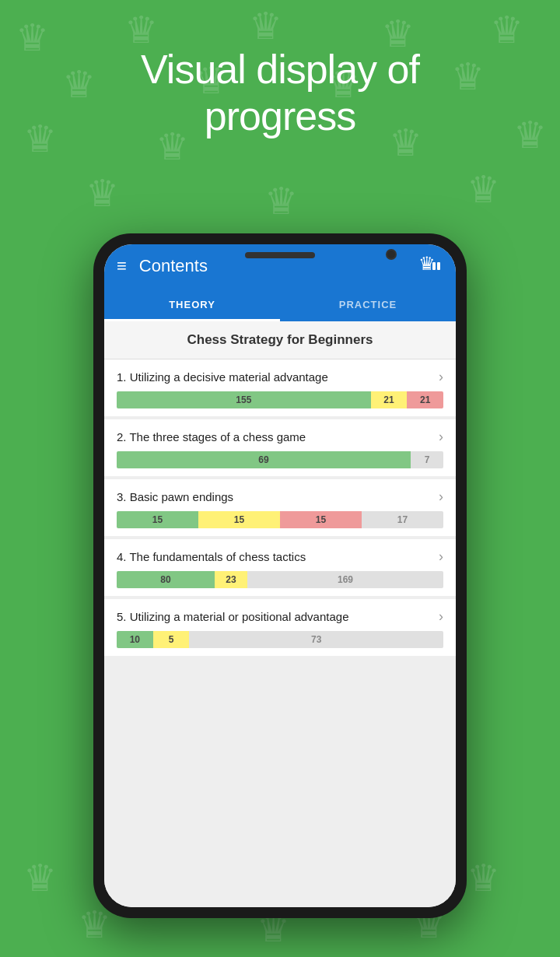 The height and width of the screenshot is (957, 560). What do you see at coordinates (280, 93) in the screenshot?
I see `hero-title: Visual display of progress` at bounding box center [280, 93].